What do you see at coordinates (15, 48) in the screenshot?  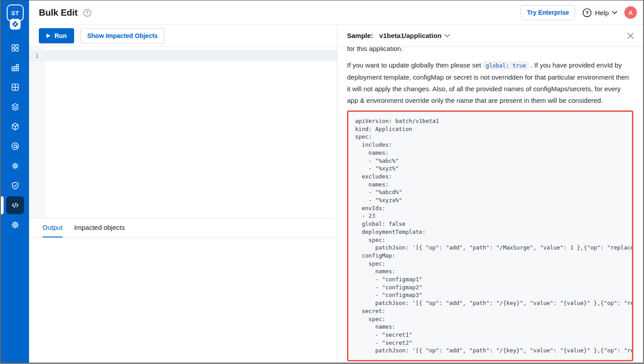 I see `applications-grid-icon` at bounding box center [15, 48].